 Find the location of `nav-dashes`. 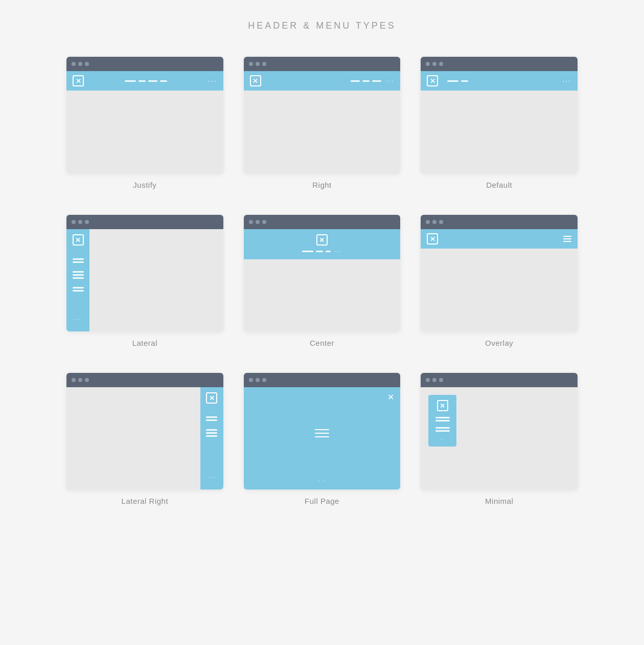

nav-dashes is located at coordinates (146, 81).